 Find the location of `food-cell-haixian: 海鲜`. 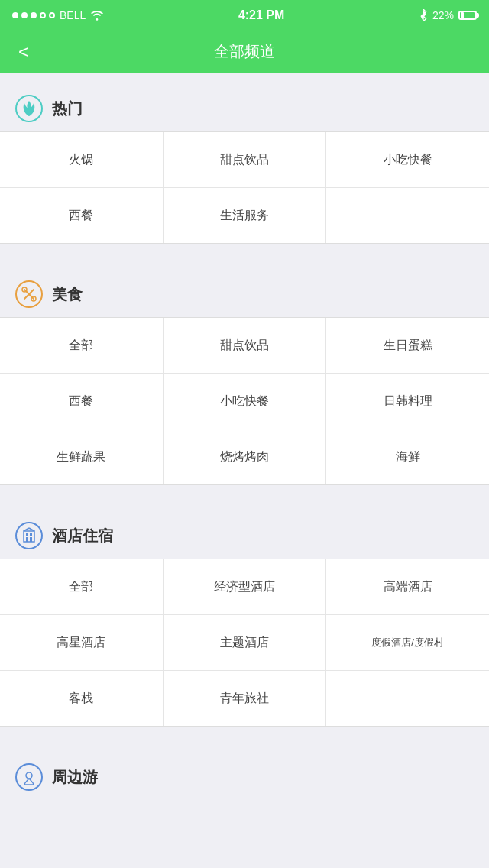

food-cell-haixian: 海鲜 is located at coordinates (408, 457).